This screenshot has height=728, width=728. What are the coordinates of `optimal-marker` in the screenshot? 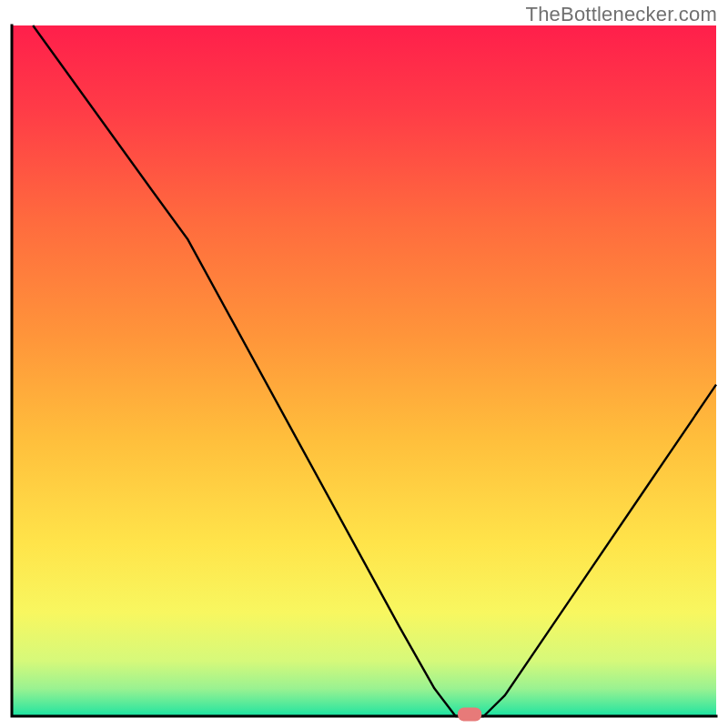 It's located at (470, 713).